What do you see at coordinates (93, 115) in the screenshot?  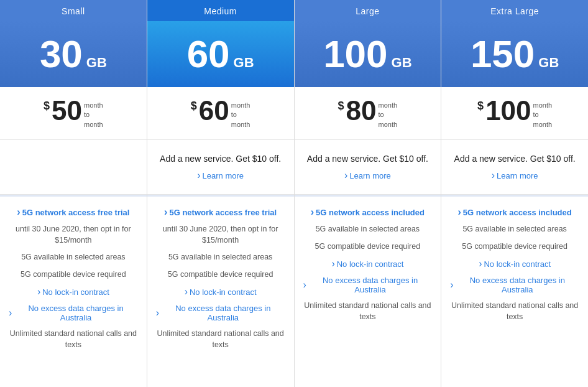 I see `price-period-small: monthtomonth` at bounding box center [93, 115].